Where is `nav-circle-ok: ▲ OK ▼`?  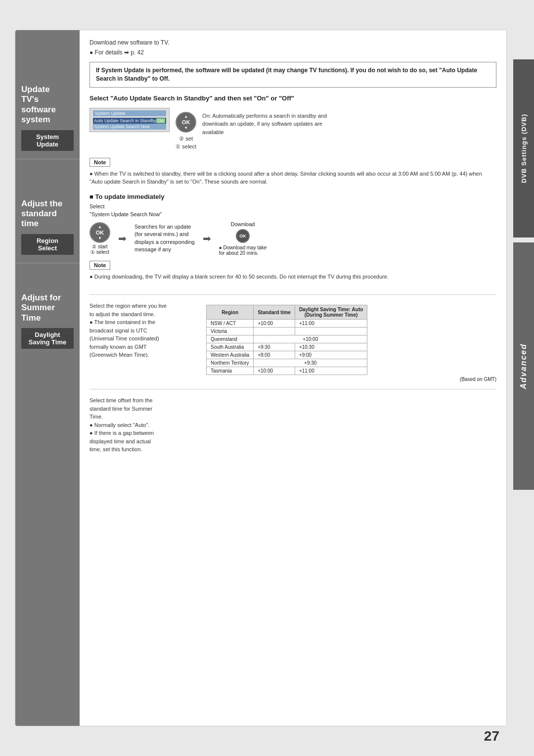
nav-circle-ok: ▲ OK ▼ is located at coordinates (186, 122).